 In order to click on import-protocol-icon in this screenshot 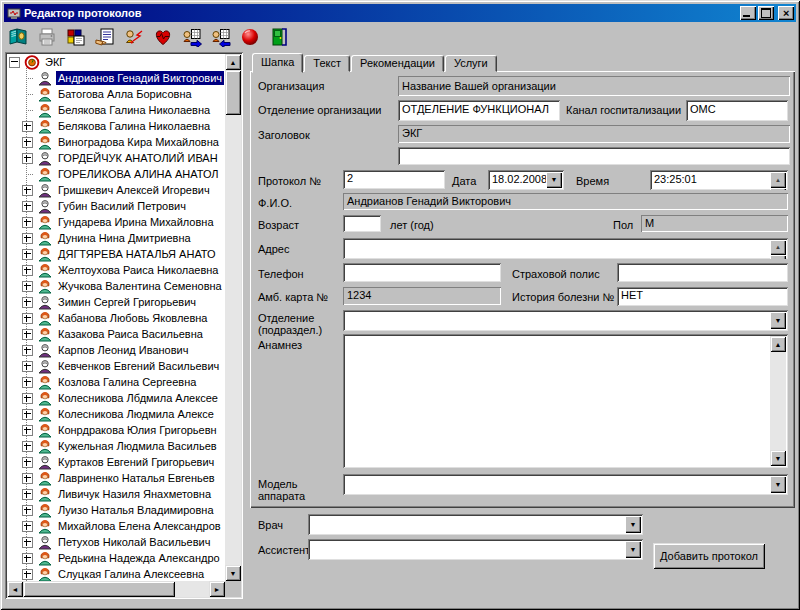, I will do `click(220, 37)`.